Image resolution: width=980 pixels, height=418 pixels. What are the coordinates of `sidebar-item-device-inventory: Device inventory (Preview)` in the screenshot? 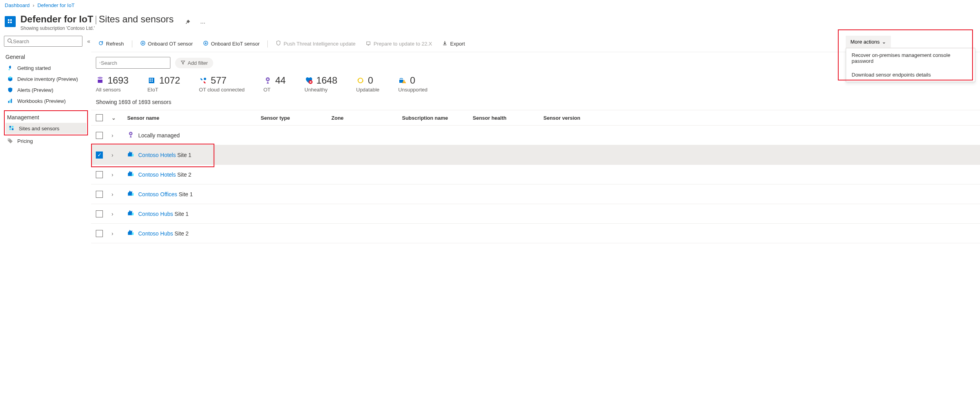 It's located at (46, 79).